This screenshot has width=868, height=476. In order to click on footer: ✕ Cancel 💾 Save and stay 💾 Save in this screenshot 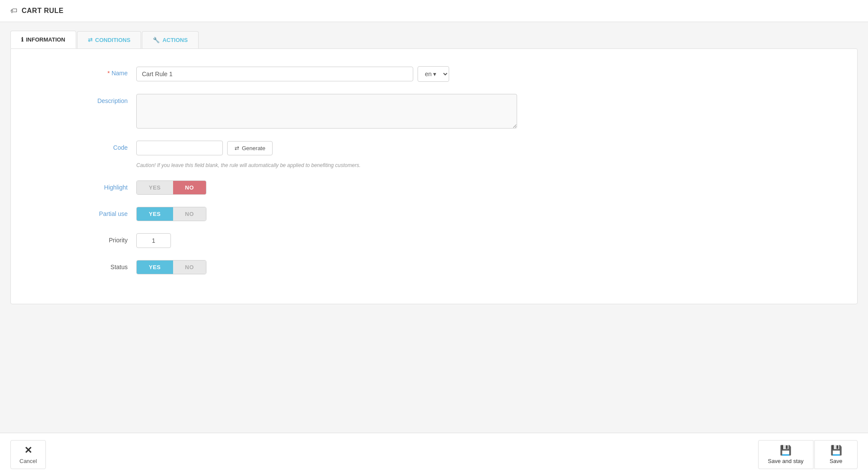, I will do `click(434, 454)`.